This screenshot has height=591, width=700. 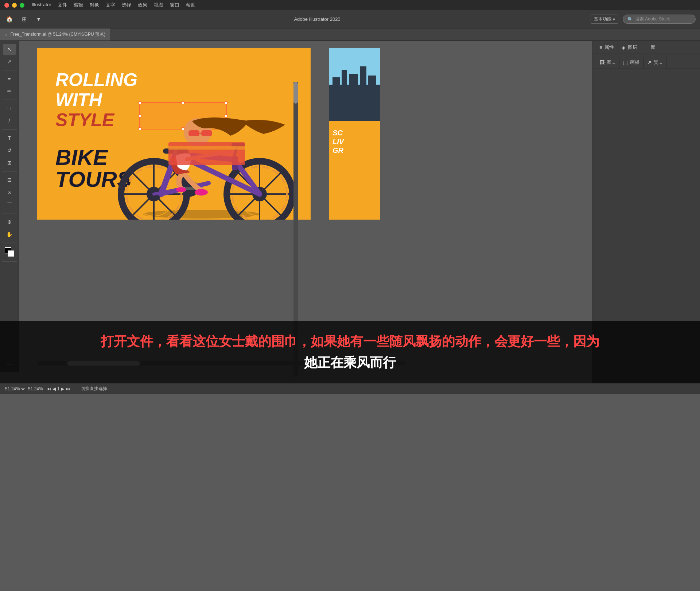 What do you see at coordinates (9, 234) in the screenshot?
I see `hand-tool-button: ✋` at bounding box center [9, 234].